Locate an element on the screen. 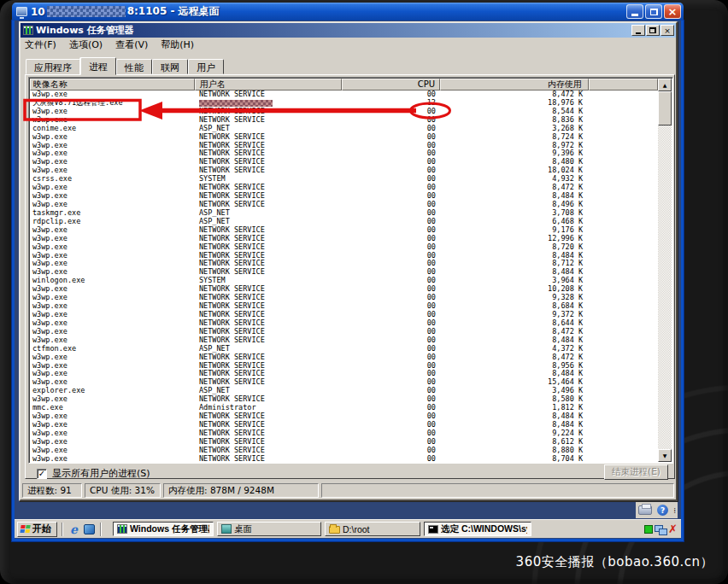 The image size is (728, 584). process-row: w3wp.exeNETWORK SERVICE009,224 K is located at coordinates (343, 434).